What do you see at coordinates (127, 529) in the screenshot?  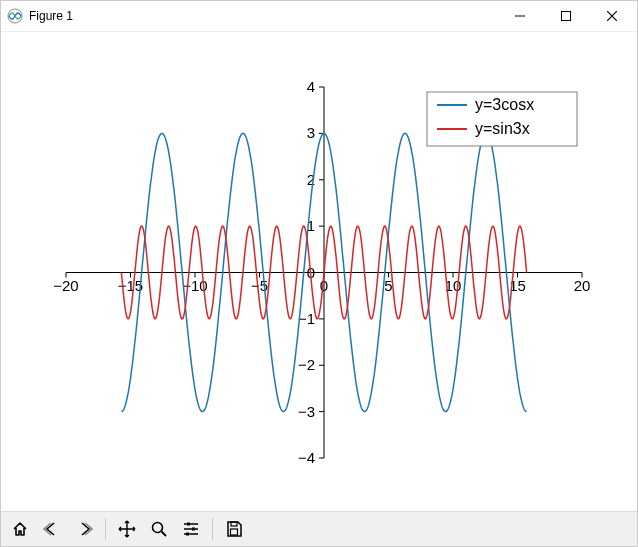 I see `pan-icon` at bounding box center [127, 529].